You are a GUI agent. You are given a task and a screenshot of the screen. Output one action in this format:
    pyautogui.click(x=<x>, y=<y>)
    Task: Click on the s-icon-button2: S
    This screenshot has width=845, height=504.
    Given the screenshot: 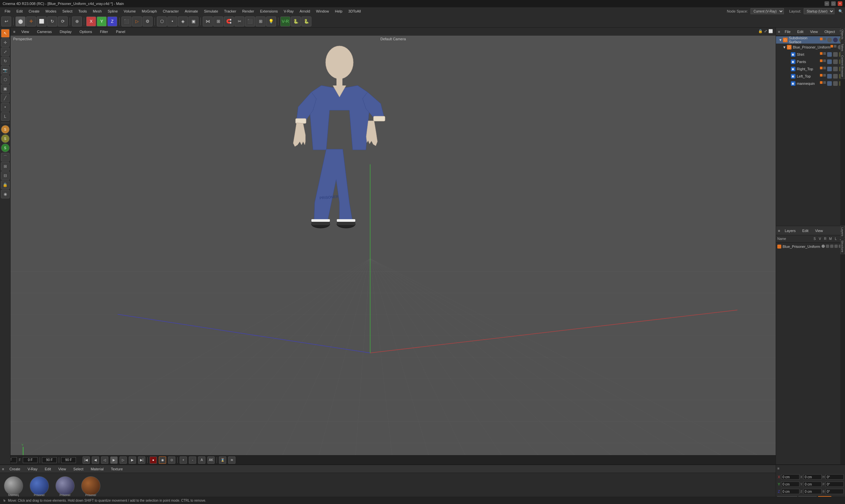 What is the action you would take?
    pyautogui.click(x=5, y=139)
    